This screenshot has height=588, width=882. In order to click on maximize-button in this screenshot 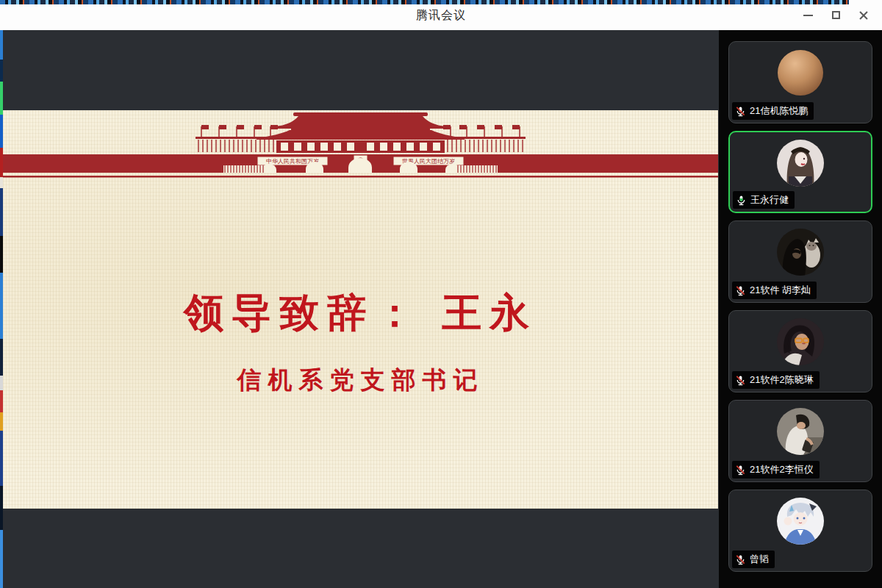, I will do `click(836, 15)`.